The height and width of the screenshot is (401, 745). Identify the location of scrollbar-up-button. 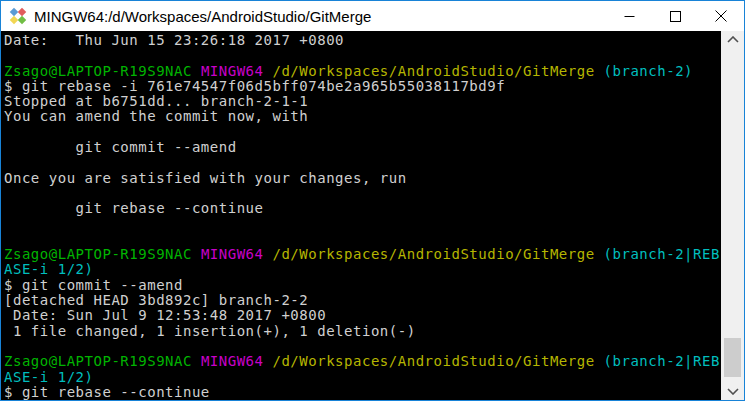
(732, 40).